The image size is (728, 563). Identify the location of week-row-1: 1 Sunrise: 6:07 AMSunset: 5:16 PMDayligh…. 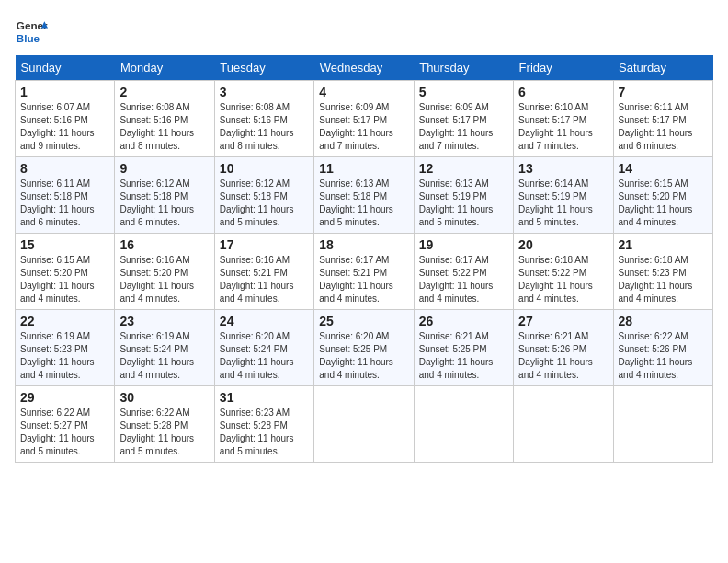
(364, 120).